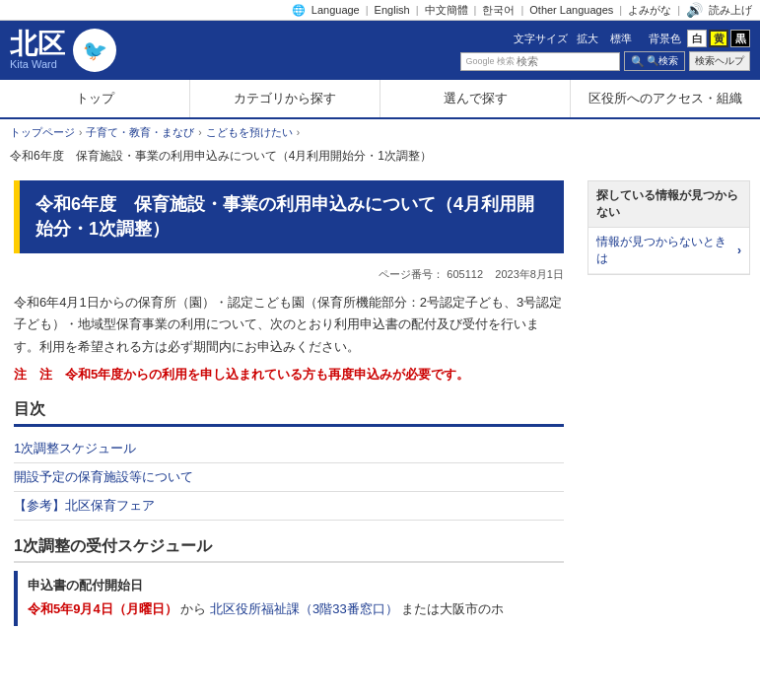  I want to click on site-header: 北区 Kita Ward 🐦 文字サイズ 拡大 標準 背景色 白 黄 黒 Goo…, so click(380, 50).